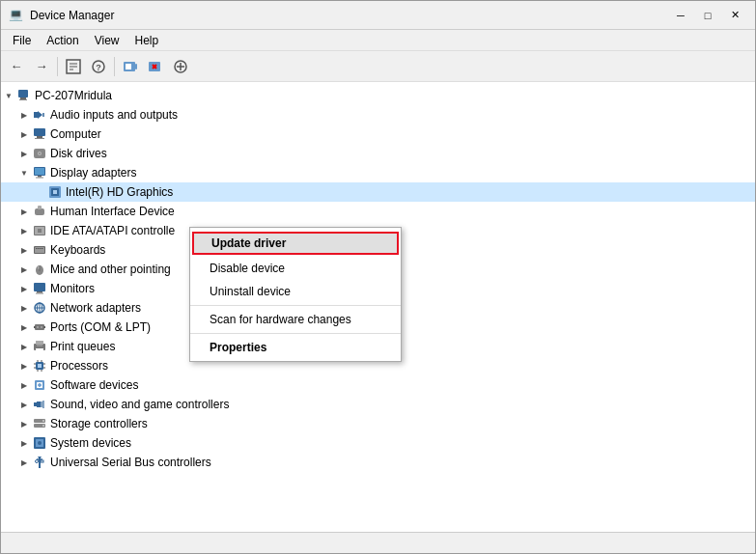 This screenshot has width=756, height=554. Describe the element at coordinates (139, 404) in the screenshot. I see `sound-label: Sound, video and game controllers` at that location.